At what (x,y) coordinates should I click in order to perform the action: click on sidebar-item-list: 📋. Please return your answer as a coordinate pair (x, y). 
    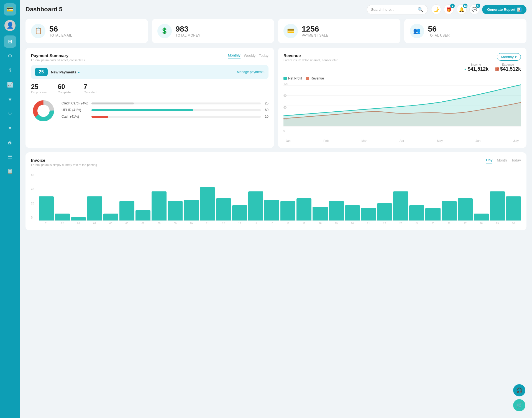
    Looking at the image, I should click on (10, 171).